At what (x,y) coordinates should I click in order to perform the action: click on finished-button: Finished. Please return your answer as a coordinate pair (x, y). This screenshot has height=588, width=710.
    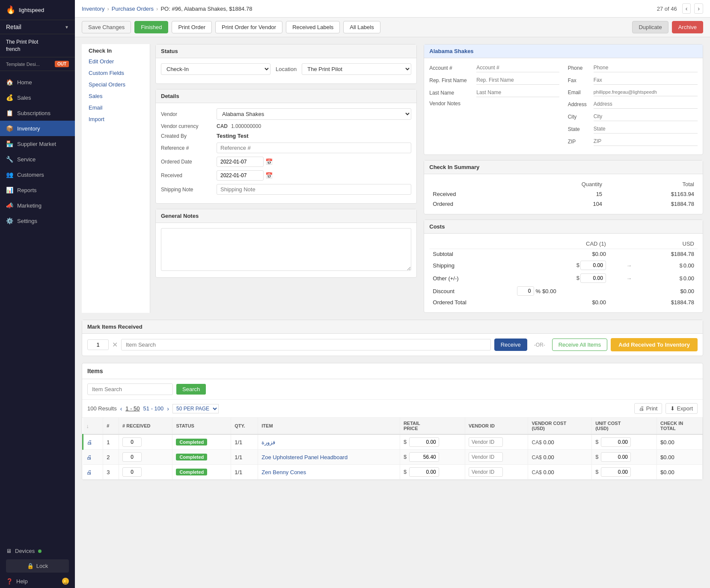
    Looking at the image, I should click on (152, 27).